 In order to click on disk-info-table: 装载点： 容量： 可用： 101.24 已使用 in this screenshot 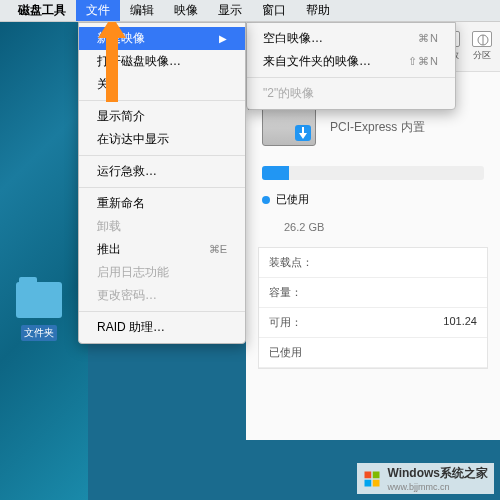, I will do `click(373, 308)`.